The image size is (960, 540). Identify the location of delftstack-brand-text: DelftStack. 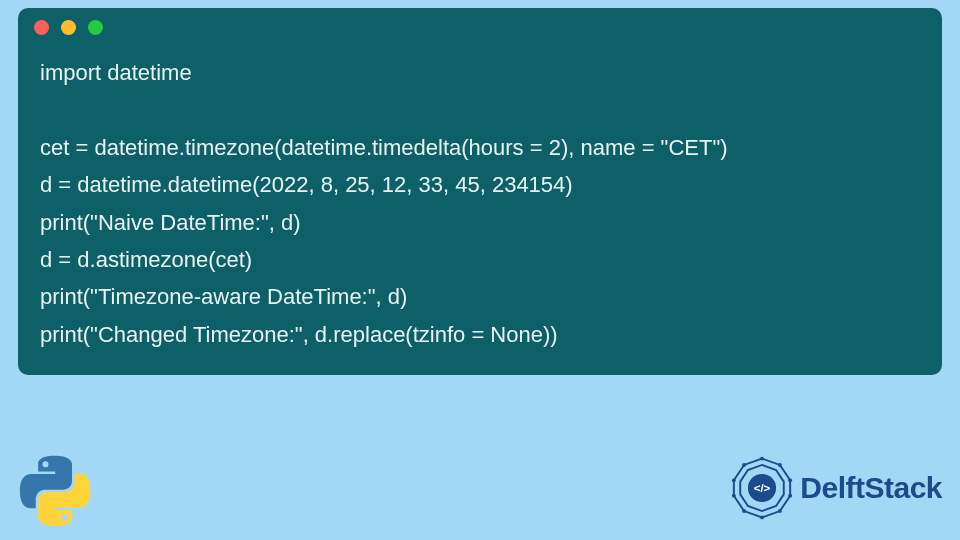
(871, 488).